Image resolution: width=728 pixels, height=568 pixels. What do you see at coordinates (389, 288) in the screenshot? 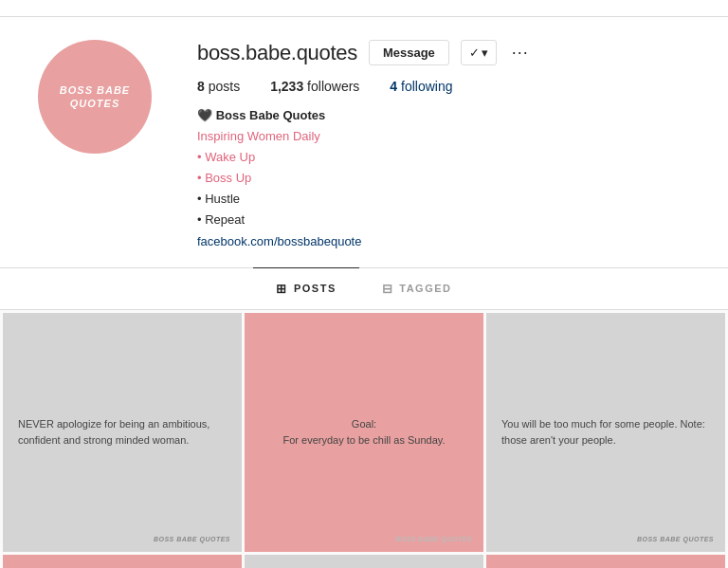
I see `tagged-tab-icon: ⊟` at bounding box center [389, 288].